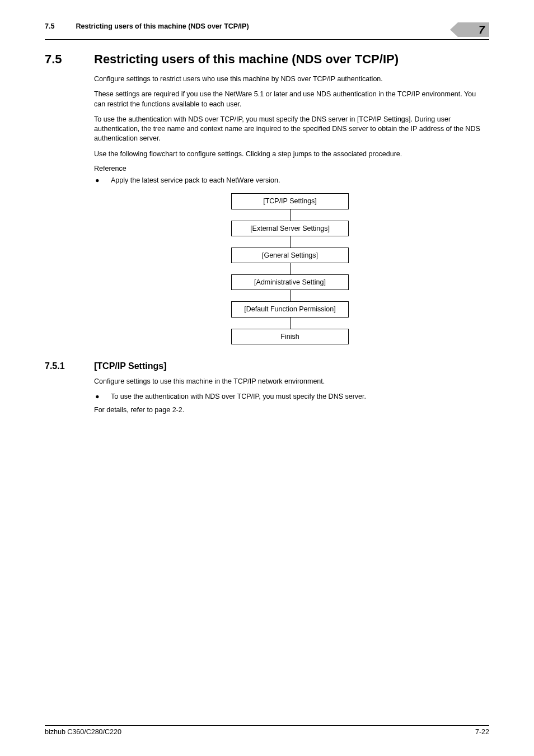 This screenshot has height=756, width=534. Describe the element at coordinates (267, 730) in the screenshot. I see `page-footer: bizhub C360/C280/C220 7-22` at that location.